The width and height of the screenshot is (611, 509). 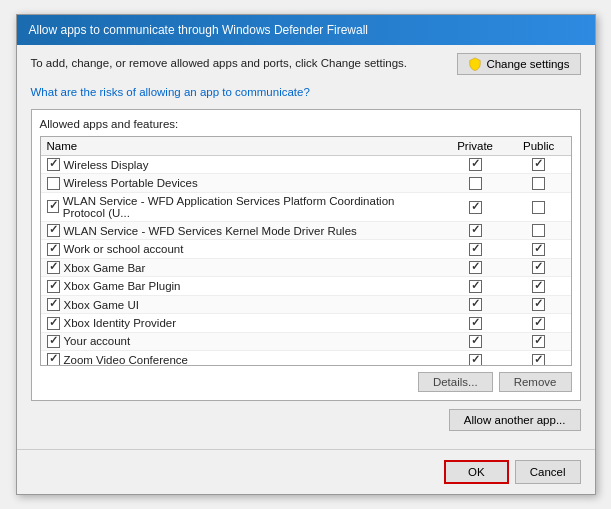 I want to click on remove-button: Remove, so click(x=536, y=382).